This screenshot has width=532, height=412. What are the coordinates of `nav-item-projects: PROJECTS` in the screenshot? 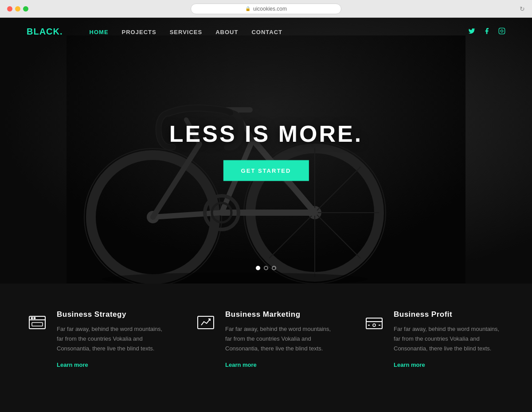 It's located at (139, 32).